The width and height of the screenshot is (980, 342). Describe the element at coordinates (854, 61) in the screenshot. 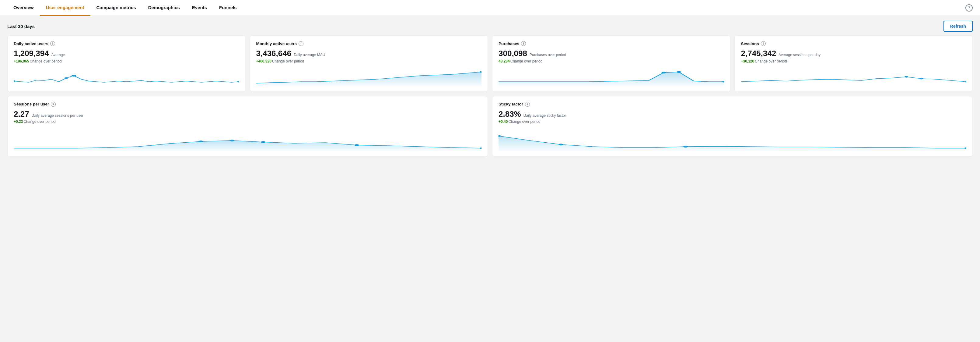

I see `metric-change-sessions: +30,120Change over period` at that location.